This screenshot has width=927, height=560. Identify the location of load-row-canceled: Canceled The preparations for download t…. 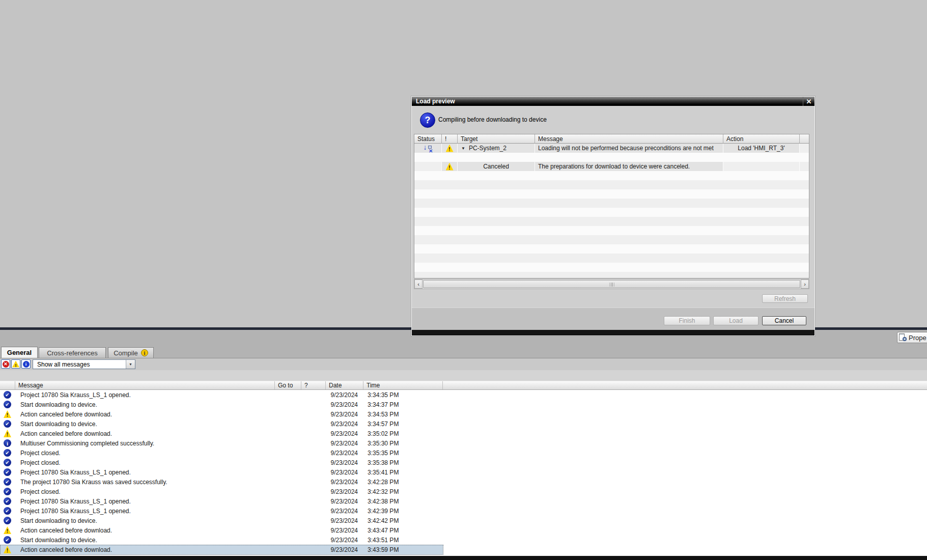
(612, 166).